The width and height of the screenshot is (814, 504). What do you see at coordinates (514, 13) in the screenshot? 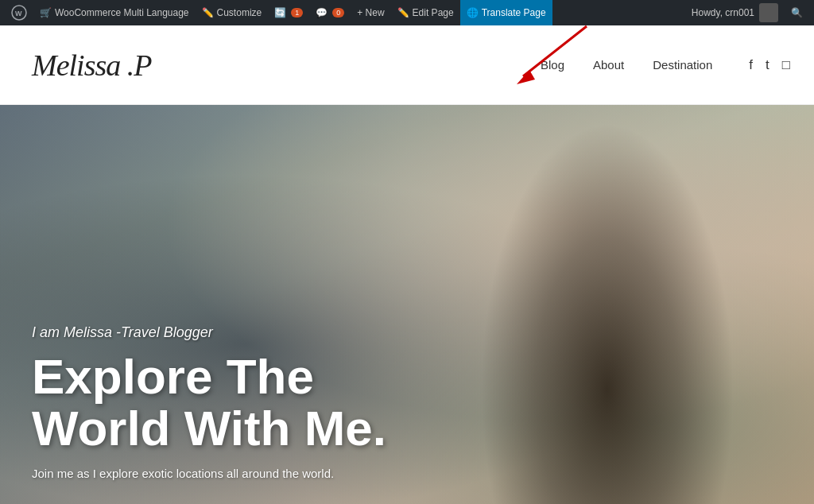
I see `translate-page-label: Translate Page` at bounding box center [514, 13].